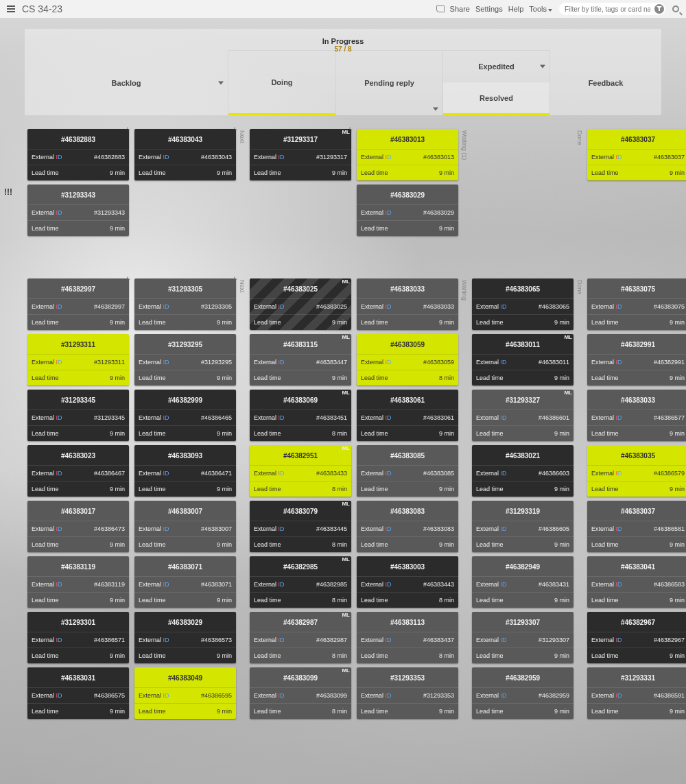 The image size is (686, 784). Describe the element at coordinates (440, 9) in the screenshot. I see `cast-icon` at that location.